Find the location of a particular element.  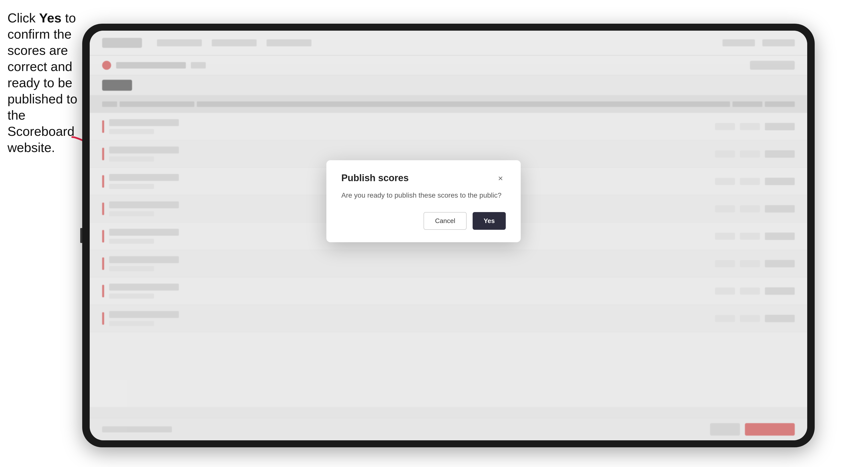

instruction-text: Click Yes to confirm the scores are corr… is located at coordinates (44, 83).